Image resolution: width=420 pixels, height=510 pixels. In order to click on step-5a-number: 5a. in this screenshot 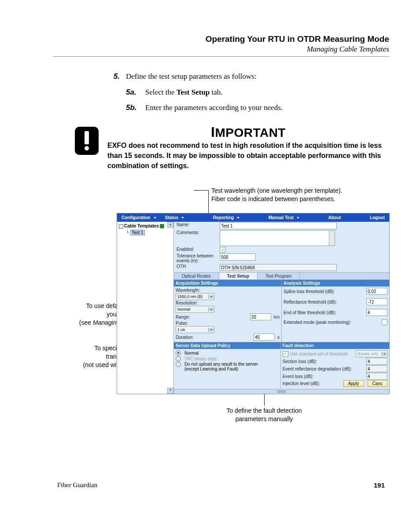, I will do `click(133, 92)`.